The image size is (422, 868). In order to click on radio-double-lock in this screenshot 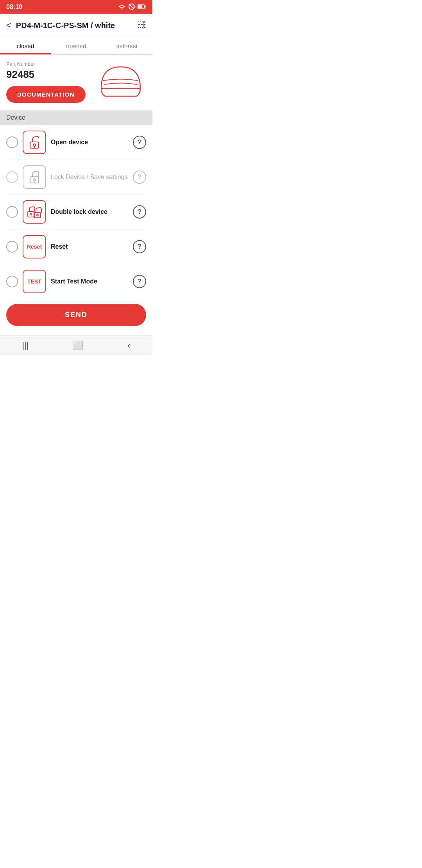, I will do `click(12, 212)`.